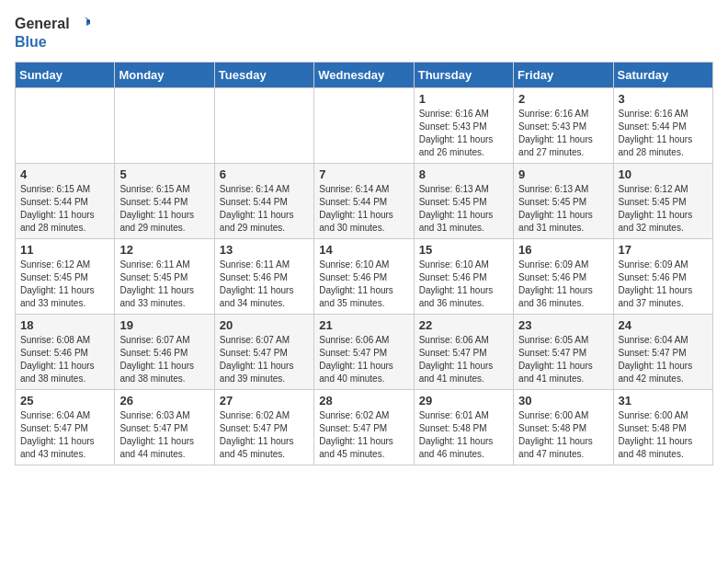 This screenshot has height=563, width=728. Describe the element at coordinates (563, 360) in the screenshot. I see `day-info: Sunrise: 6:05 AM Sunset: 5:47 PM Dayligh…` at that location.